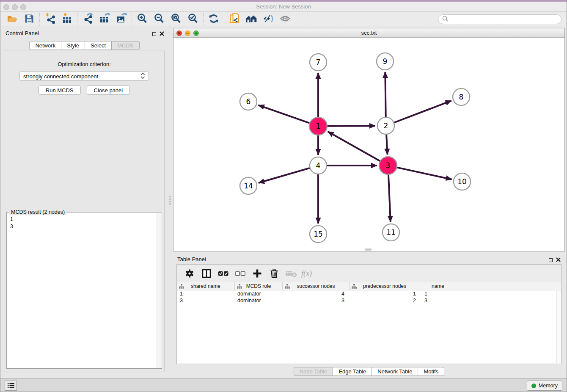 This screenshot has width=567, height=392. What do you see at coordinates (214, 19) in the screenshot?
I see `refresh-view-button` at bounding box center [214, 19].